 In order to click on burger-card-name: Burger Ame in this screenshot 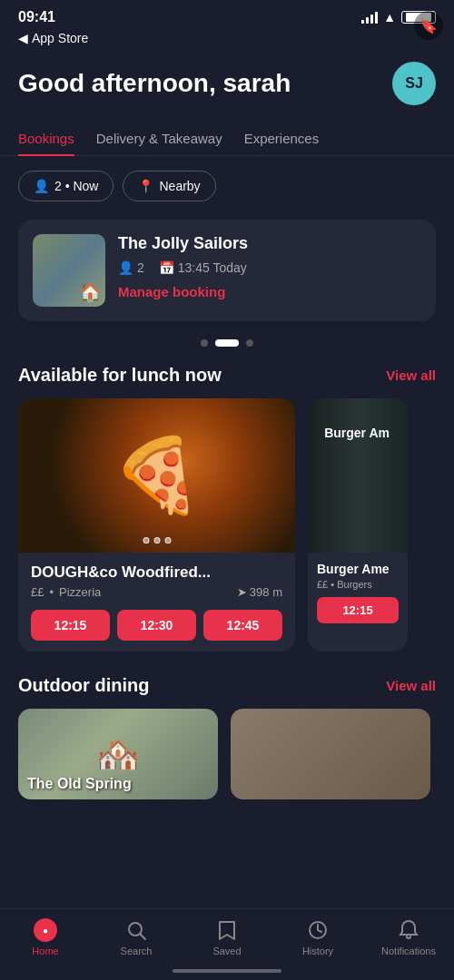, I will do `click(358, 569)`.